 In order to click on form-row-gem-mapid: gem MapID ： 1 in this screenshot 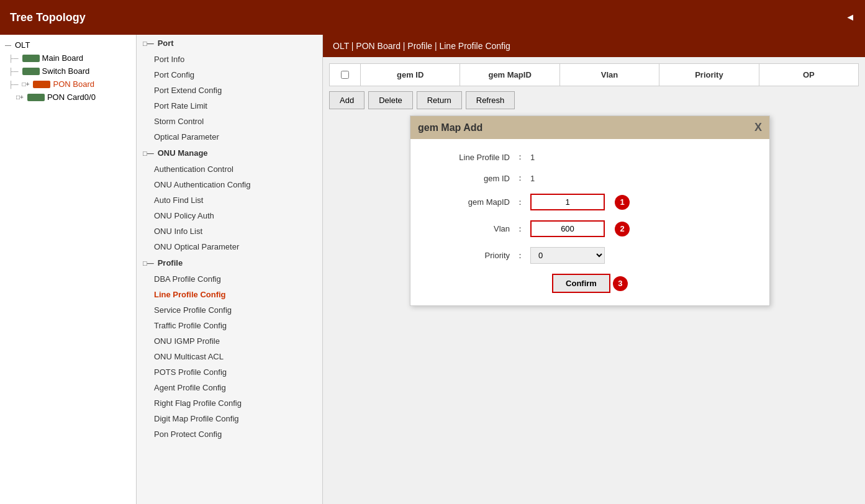, I will do `click(590, 202)`.